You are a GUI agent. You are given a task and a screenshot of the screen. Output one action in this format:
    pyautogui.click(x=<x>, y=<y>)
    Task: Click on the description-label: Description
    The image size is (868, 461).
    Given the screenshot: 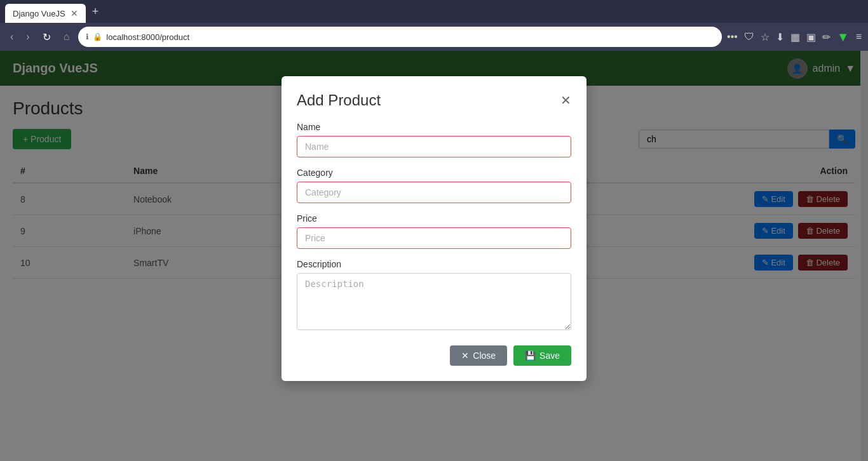 What is the action you would take?
    pyautogui.click(x=434, y=264)
    